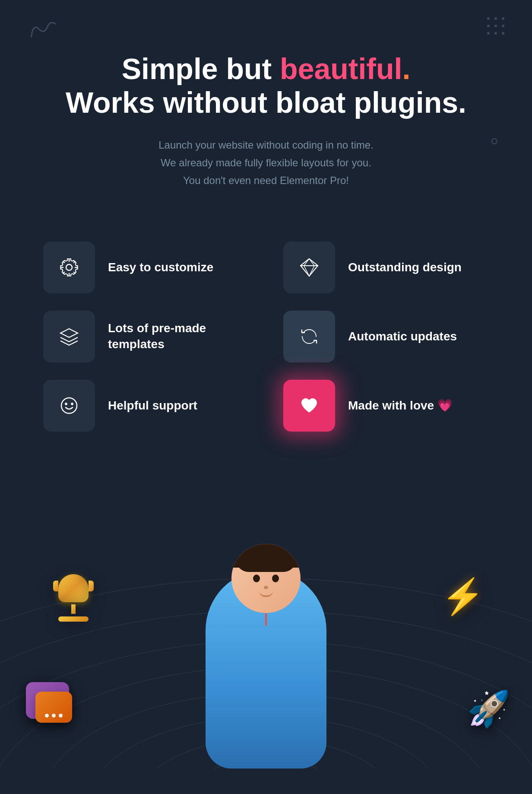 The height and width of the screenshot is (794, 532). Describe the element at coordinates (69, 267) in the screenshot. I see `feature-icon-box-gear` at that location.